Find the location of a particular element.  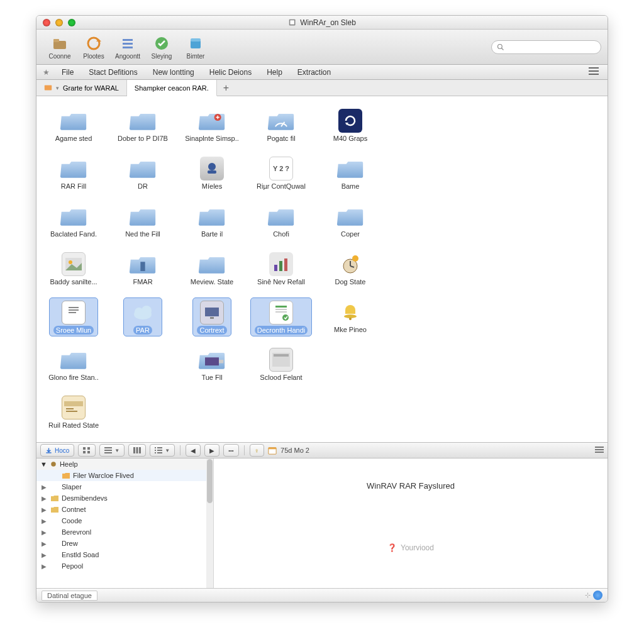

status-tab: Datinal etague is located at coordinates (69, 596).